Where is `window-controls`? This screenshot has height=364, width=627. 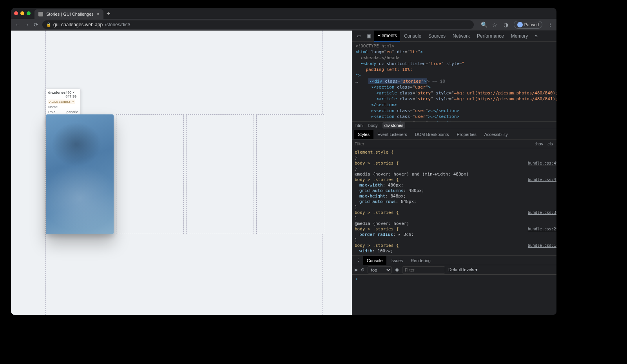
window-controls is located at coordinates (22, 13).